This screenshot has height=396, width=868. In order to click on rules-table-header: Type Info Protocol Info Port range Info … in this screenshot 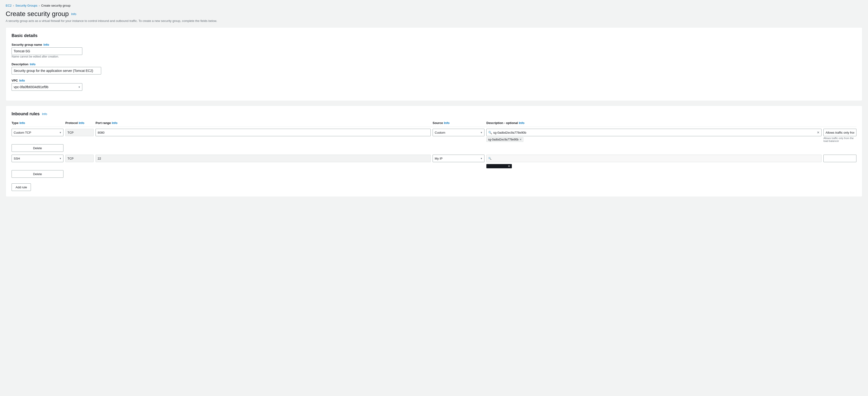, I will do `click(434, 124)`.